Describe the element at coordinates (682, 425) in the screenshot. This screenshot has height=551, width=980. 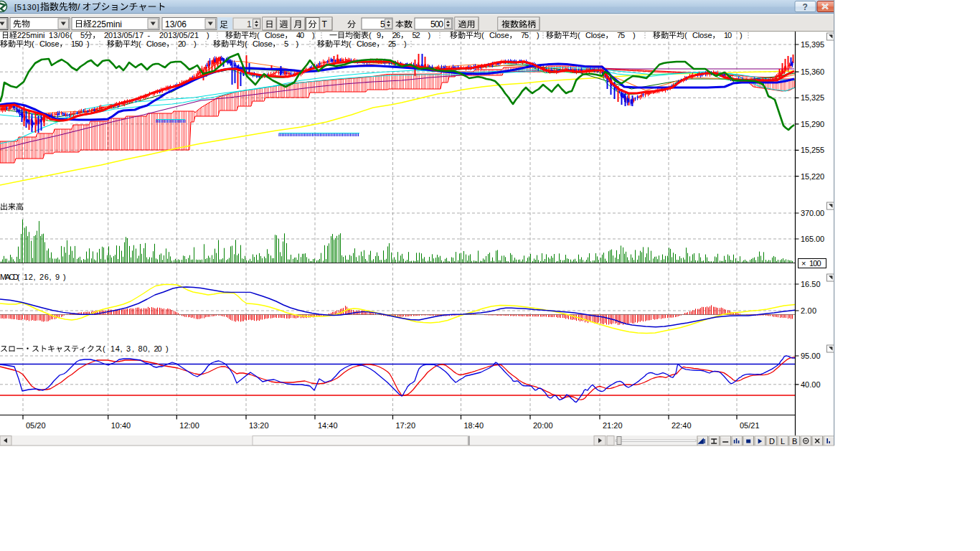
I see `svg-text: 22:40` at that location.